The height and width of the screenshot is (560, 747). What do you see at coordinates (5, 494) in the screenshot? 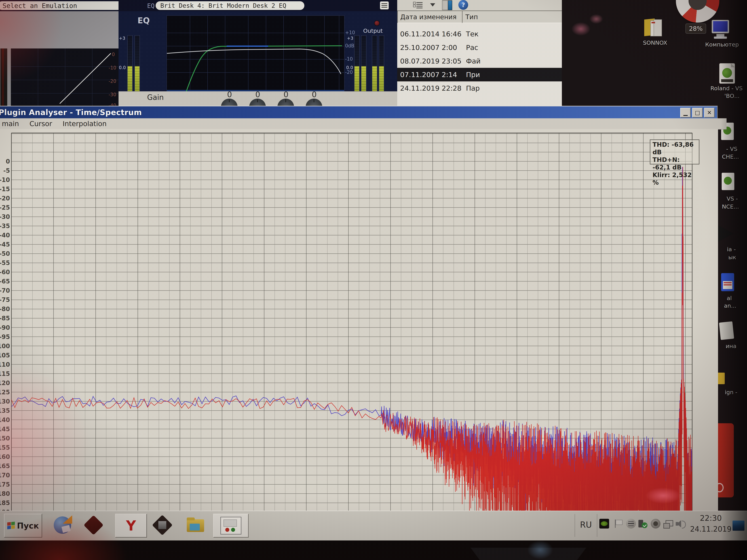
I see `svg-text: -180` at bounding box center [5, 494].